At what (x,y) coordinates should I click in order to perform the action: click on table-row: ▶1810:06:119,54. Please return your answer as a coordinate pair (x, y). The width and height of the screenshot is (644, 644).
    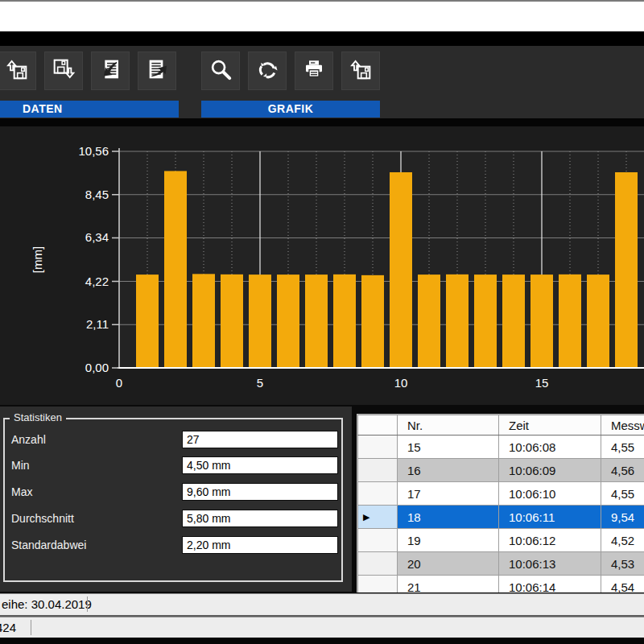
    Looking at the image, I should click on (501, 517).